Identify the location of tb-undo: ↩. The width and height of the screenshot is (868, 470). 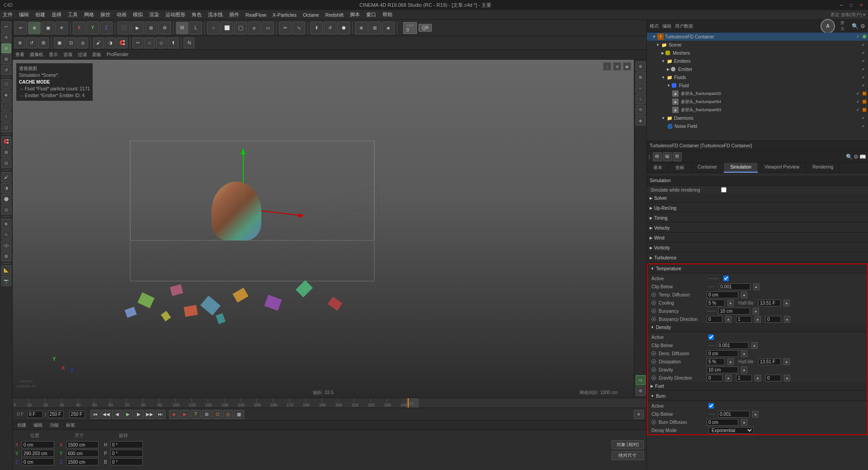
(21, 28).